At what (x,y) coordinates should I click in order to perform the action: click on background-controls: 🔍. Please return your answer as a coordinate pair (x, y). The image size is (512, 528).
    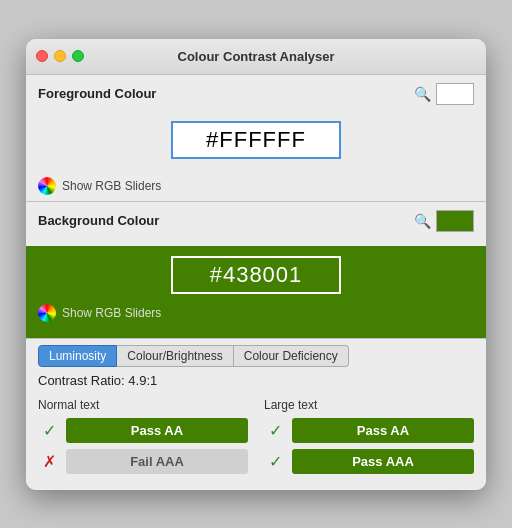
    Looking at the image, I should click on (443, 221).